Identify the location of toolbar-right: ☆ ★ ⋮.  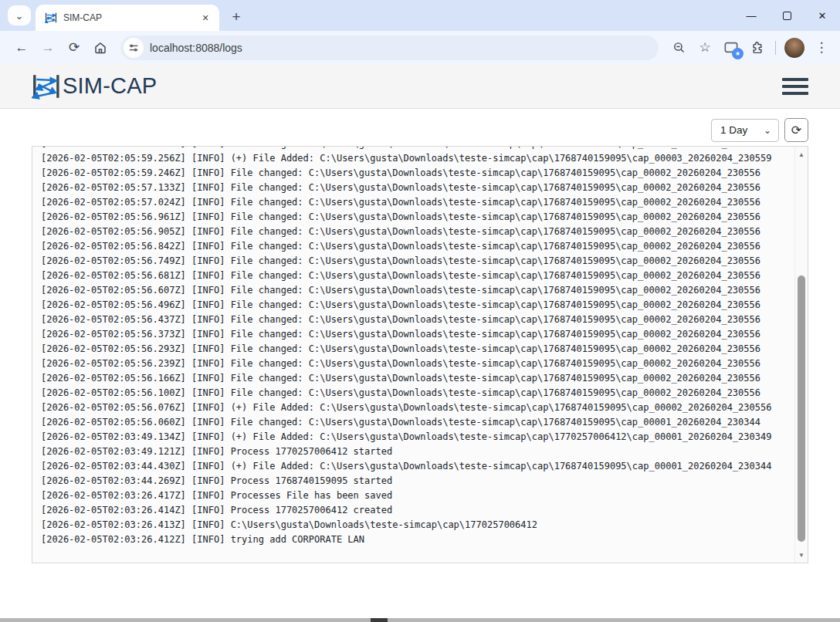
(750, 48).